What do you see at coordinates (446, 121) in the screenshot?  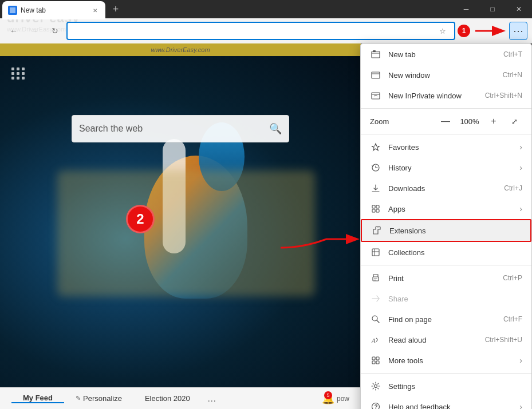 I see `menu-zoom-row: Zoom — 100% + ⤢` at bounding box center [446, 121].